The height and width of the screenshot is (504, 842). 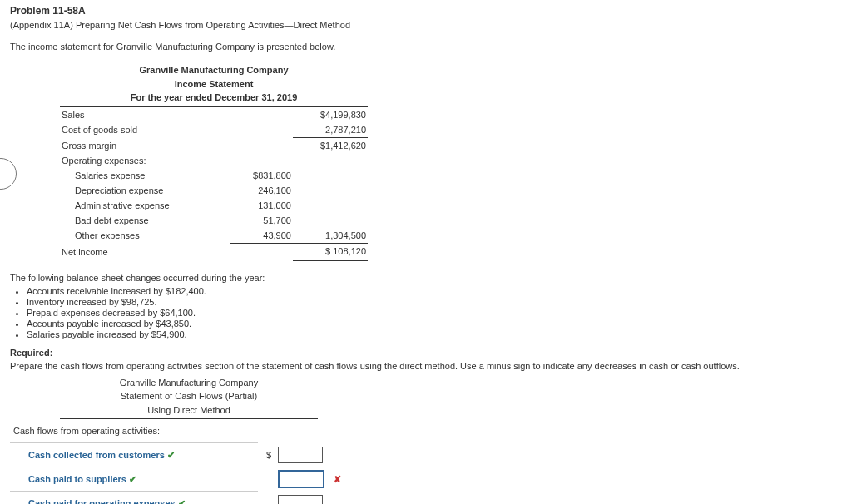 I want to click on problem-subtitle: (Appendix 11A) Preparing Net Cash Flows …, so click(x=421, y=25).